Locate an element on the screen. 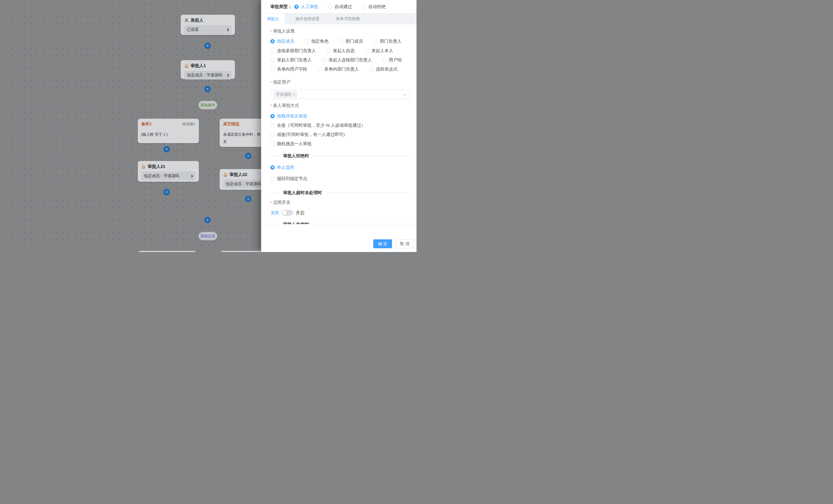 Image resolution: width=833 pixels, height=504 pixels. add-condition-button: 添加条件 is located at coordinates (208, 105).